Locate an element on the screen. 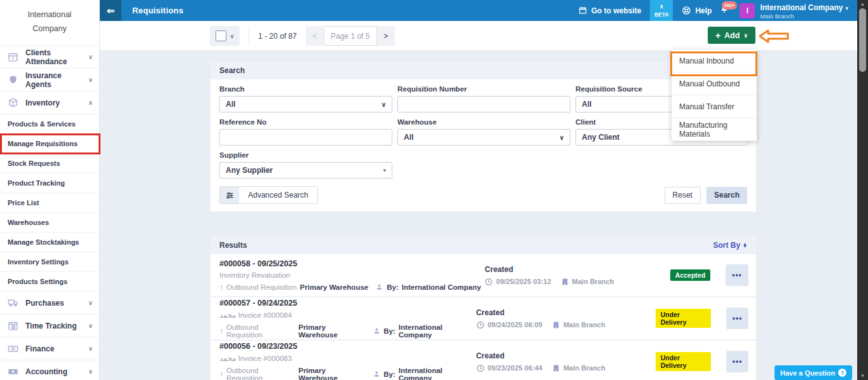  sidebar-item-price-list: Price List is located at coordinates (50, 203).